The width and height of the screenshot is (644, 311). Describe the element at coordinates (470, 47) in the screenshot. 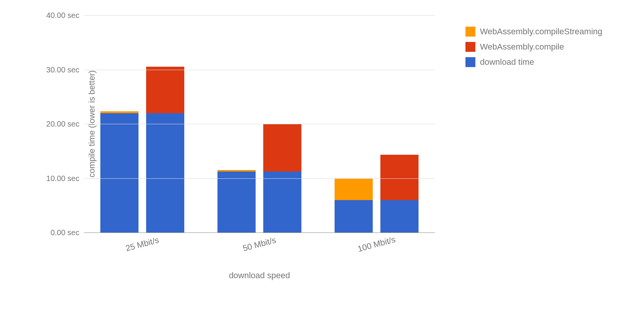

I see `legend-swatch-red` at that location.